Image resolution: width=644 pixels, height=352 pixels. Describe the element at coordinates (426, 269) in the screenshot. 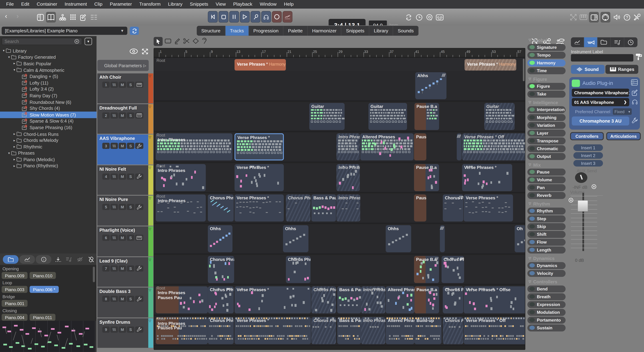

I see `clip-pause-b-a: Pause B.a///` at that location.